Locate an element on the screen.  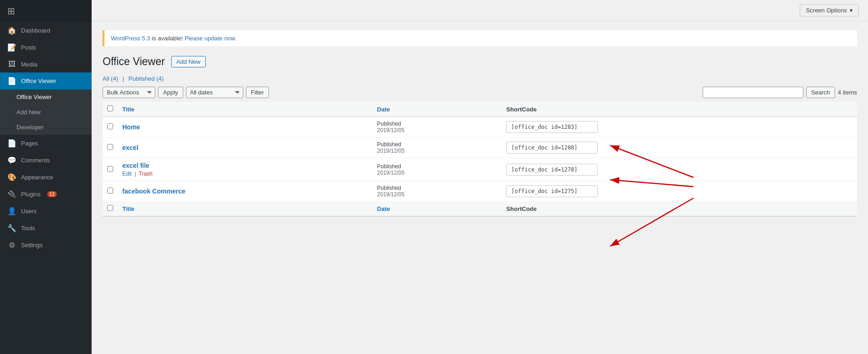
submenu-developer-label: Developer is located at coordinates (30, 127).